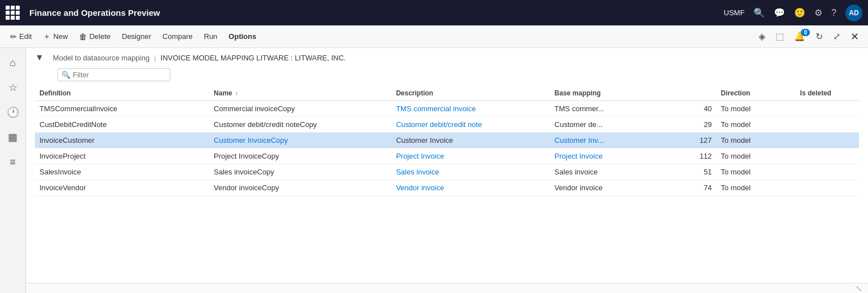  Describe the element at coordinates (800, 36) in the screenshot. I see `badge-container: 🔔 0` at that location.